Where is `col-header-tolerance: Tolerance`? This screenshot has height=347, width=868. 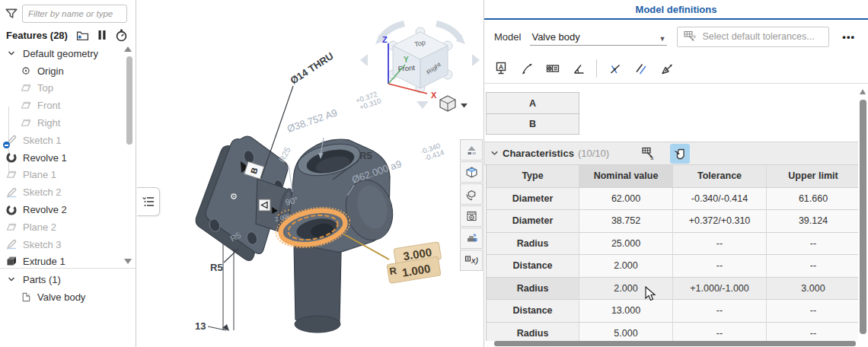
col-header-tolerance: Tolerance is located at coordinates (720, 177).